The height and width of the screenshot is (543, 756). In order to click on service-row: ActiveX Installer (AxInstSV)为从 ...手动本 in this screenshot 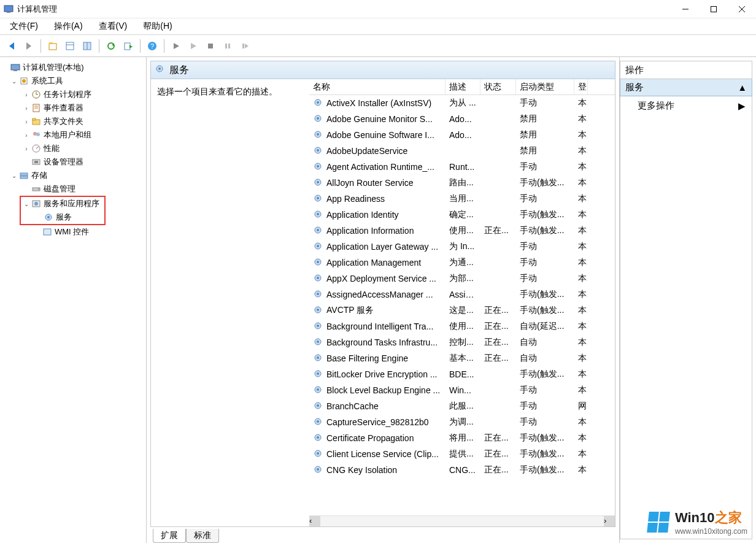, I will do `click(462, 103)`.